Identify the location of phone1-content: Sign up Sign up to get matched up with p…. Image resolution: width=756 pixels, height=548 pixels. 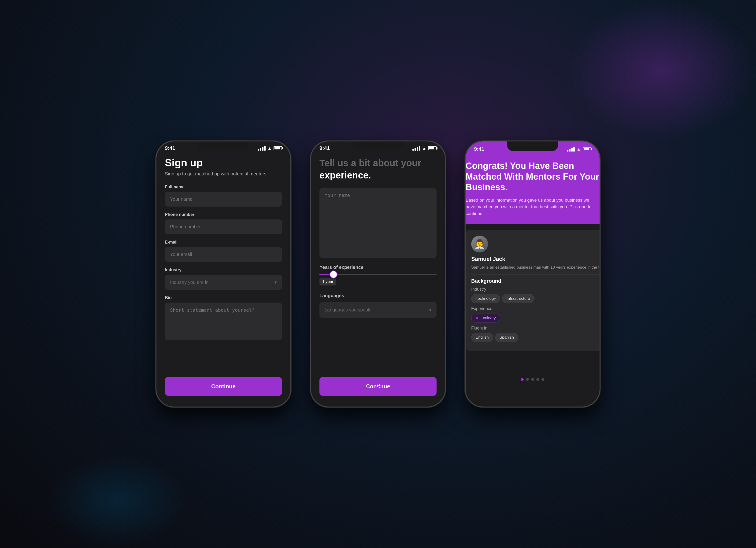
(223, 279).